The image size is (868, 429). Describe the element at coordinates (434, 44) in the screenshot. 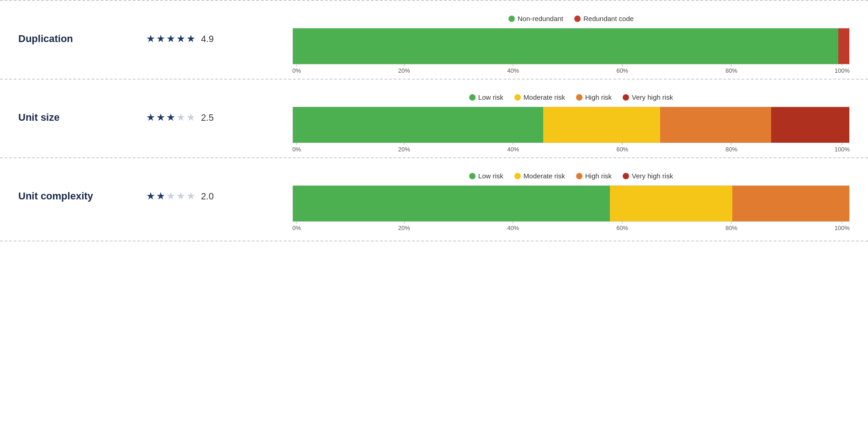

I see `section-inner-duplication: Duplication★★★★★4.9Non-redundantRedundan…` at that location.